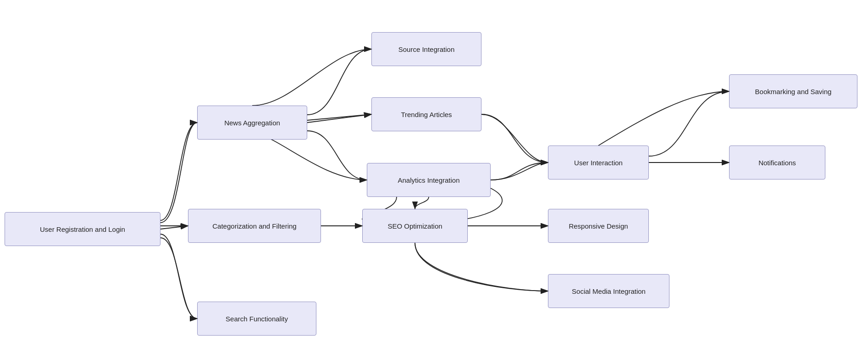  What do you see at coordinates (415, 226) in the screenshot?
I see `node-seo-optimization: SEO Optimization` at bounding box center [415, 226].